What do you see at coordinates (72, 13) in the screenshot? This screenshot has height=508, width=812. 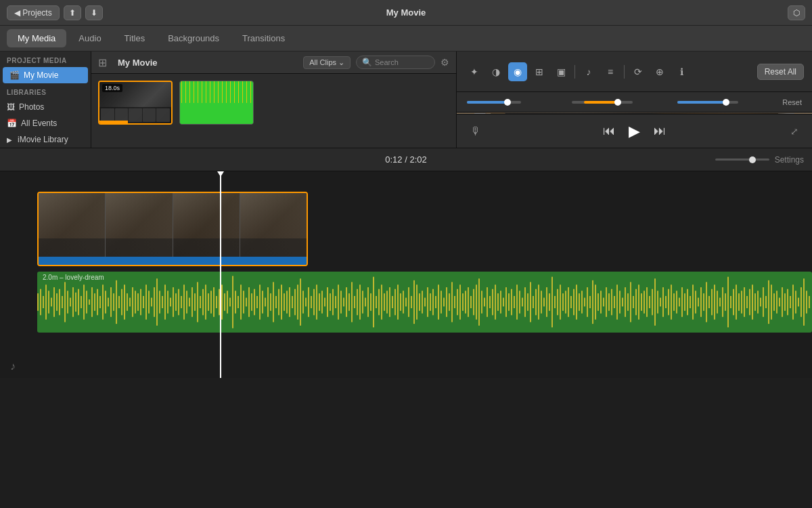 I see `undo-button: ⬆` at bounding box center [72, 13].